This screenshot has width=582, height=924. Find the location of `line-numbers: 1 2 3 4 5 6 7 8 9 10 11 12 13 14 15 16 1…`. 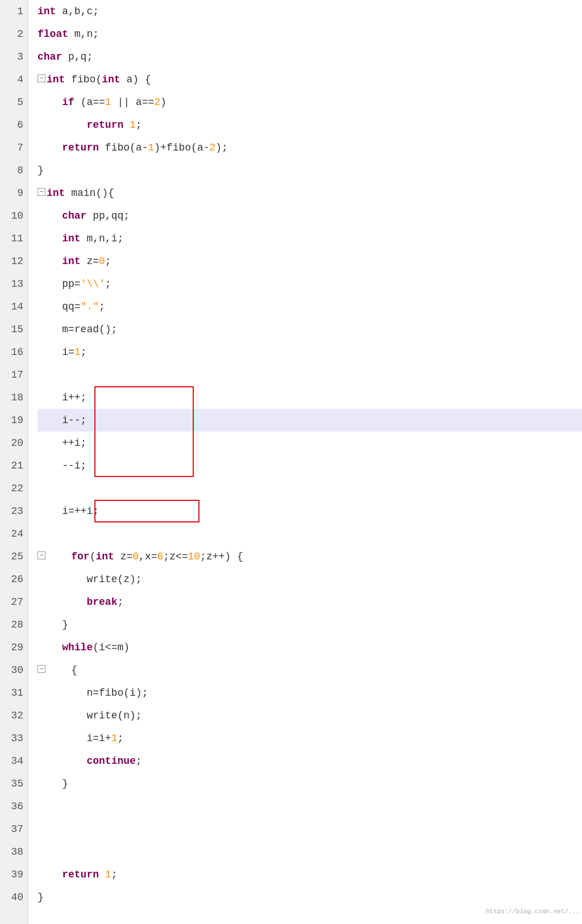

line-numbers: 1 2 3 4 5 6 7 8 9 10 11 12 13 14 15 16 1… is located at coordinates (14, 462).